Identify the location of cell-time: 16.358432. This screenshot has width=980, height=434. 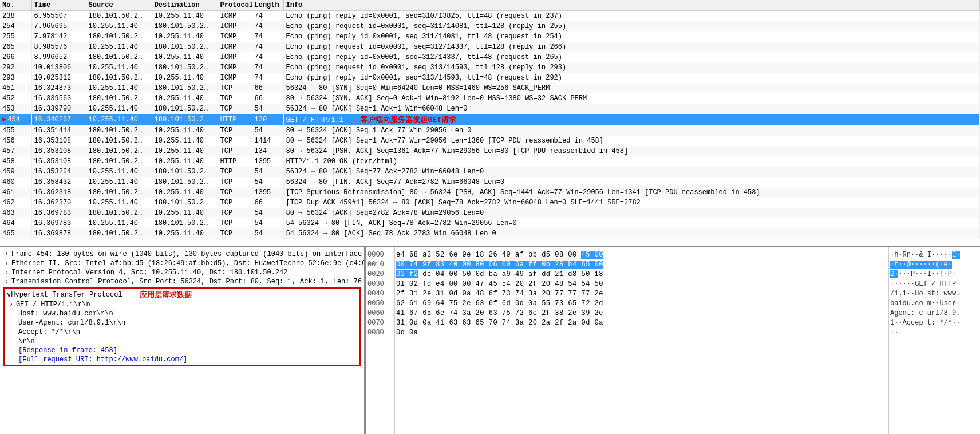
(58, 182).